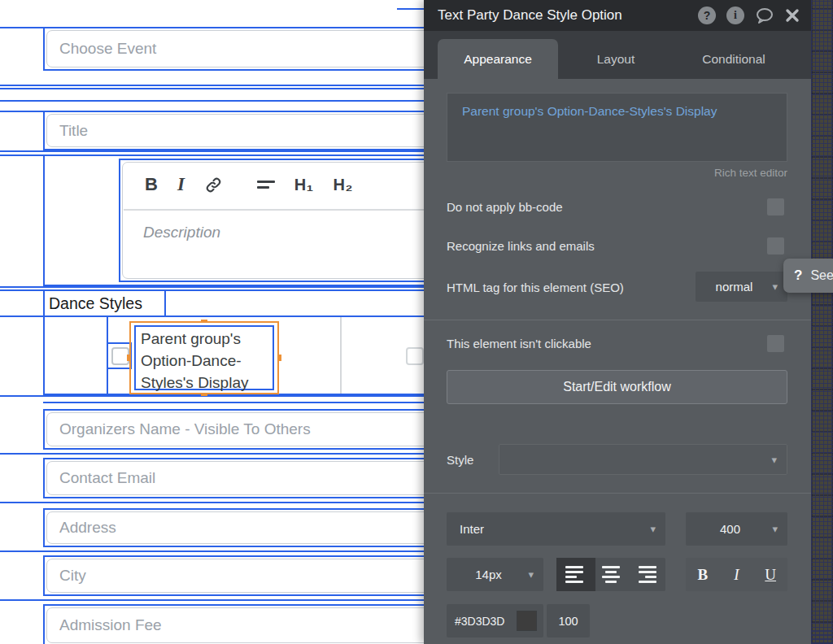  I want to click on seo-tag-dropdown: normal ▾, so click(742, 286).